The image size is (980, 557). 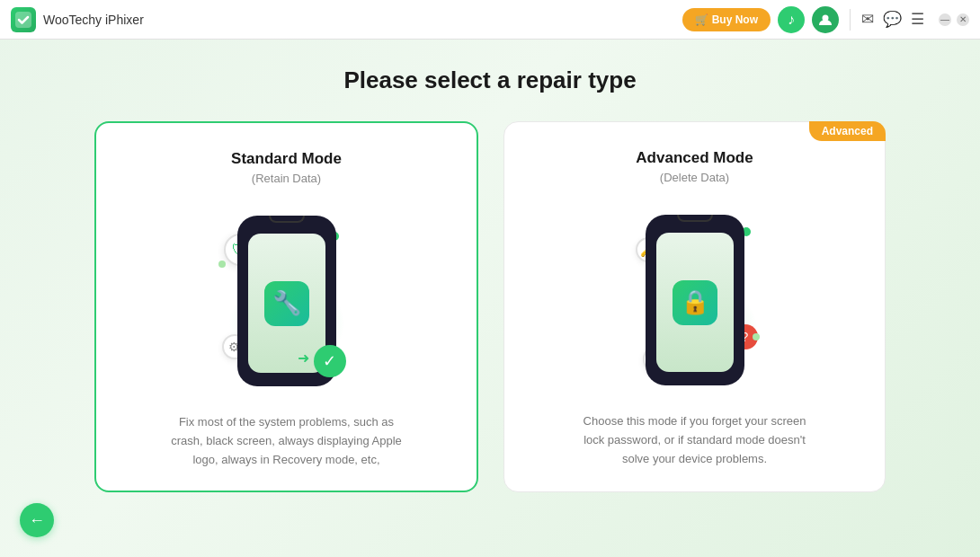 I want to click on page-title: Please select a repair type, so click(x=489, y=81).